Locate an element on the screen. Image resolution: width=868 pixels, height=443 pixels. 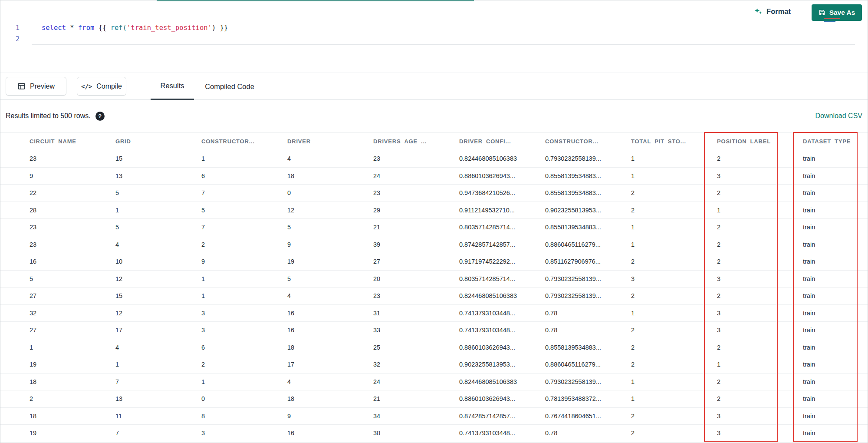
column-header: DRIVER_CONFI... is located at coordinates (502, 142).